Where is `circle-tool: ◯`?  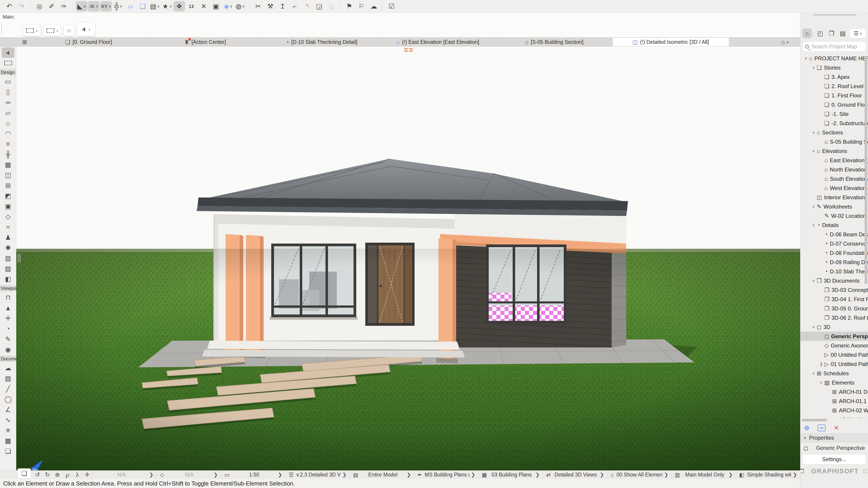 circle-tool: ◯ is located at coordinates (8, 399).